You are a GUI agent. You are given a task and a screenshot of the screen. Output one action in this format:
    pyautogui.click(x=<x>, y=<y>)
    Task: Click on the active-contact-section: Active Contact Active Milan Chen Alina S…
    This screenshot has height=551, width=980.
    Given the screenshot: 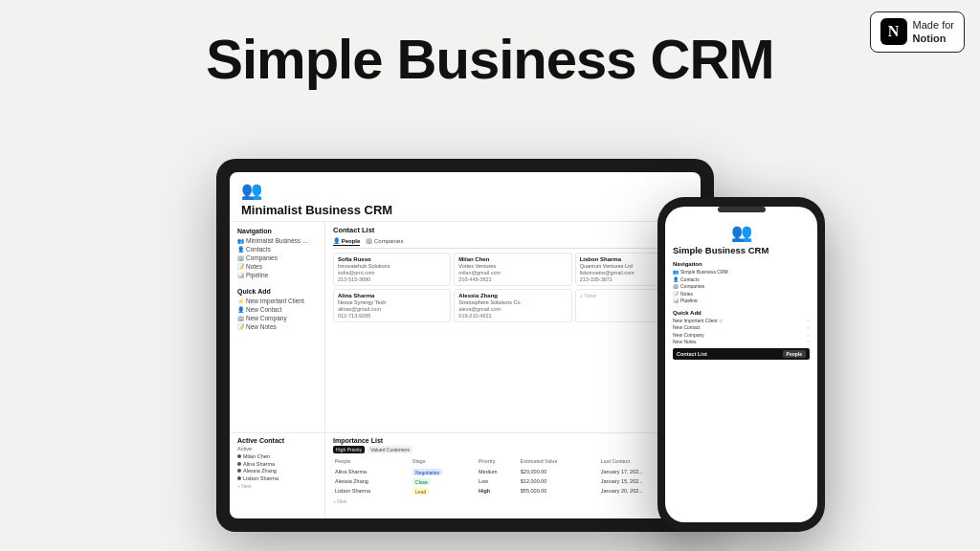 What is the action you would take?
    pyautogui.click(x=278, y=476)
    